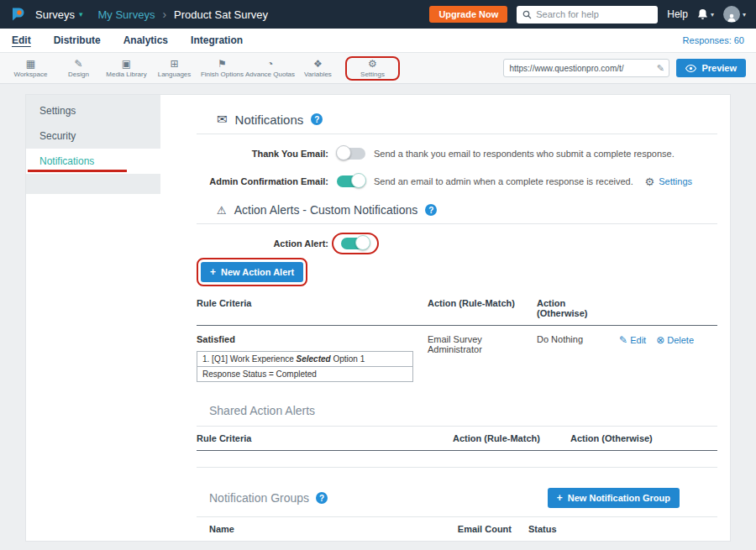 This screenshot has width=756, height=550. Describe the element at coordinates (126, 69) in the screenshot. I see `toolbar-item-media-library: ▣ Media Library` at that location.